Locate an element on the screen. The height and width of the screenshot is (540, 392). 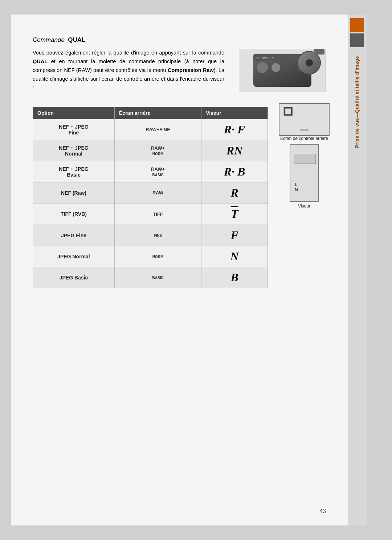
intro-section: Vous pouvez également régler la qualité … is located at coordinates (181, 70).